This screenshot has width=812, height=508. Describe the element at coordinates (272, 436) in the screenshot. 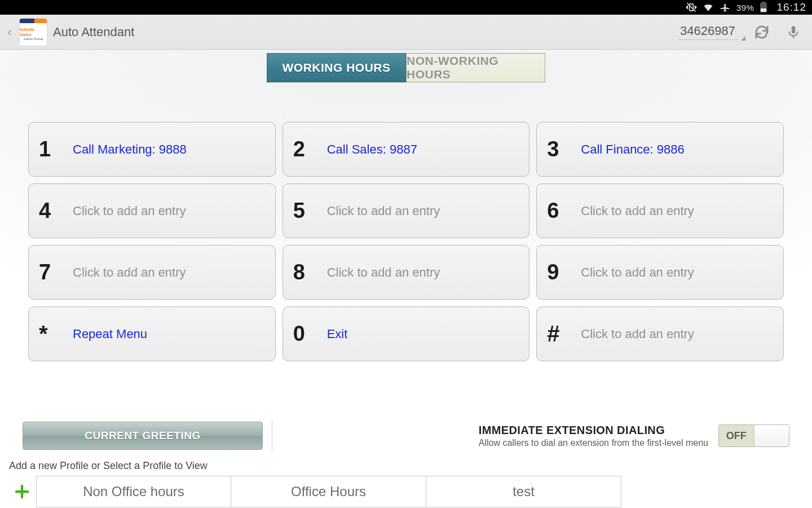

I see `vertical-divider` at that location.